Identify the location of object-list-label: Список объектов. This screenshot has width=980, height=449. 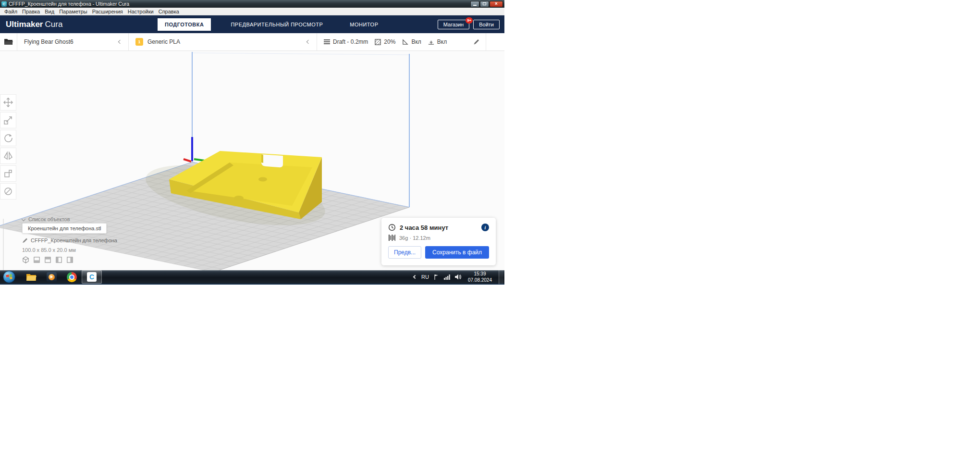
(49, 219).